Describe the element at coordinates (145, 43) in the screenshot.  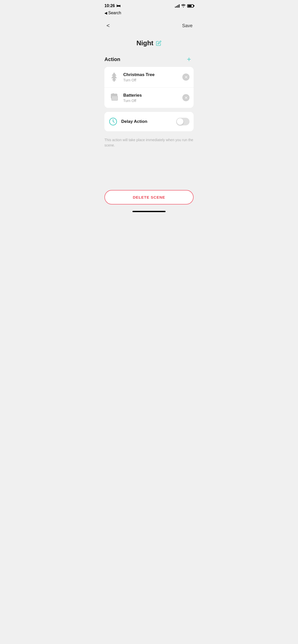
I see `title-text: Night` at that location.